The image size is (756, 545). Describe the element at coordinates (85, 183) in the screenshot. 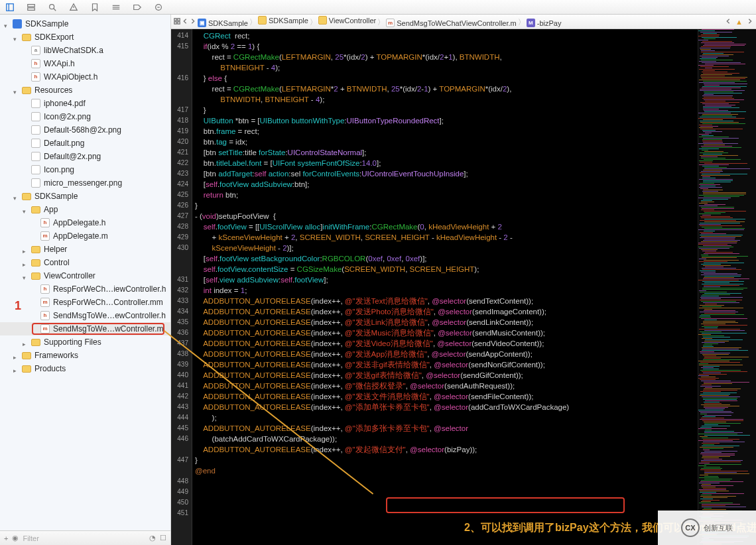

I see `tree-row: micro_messenger.png` at that location.